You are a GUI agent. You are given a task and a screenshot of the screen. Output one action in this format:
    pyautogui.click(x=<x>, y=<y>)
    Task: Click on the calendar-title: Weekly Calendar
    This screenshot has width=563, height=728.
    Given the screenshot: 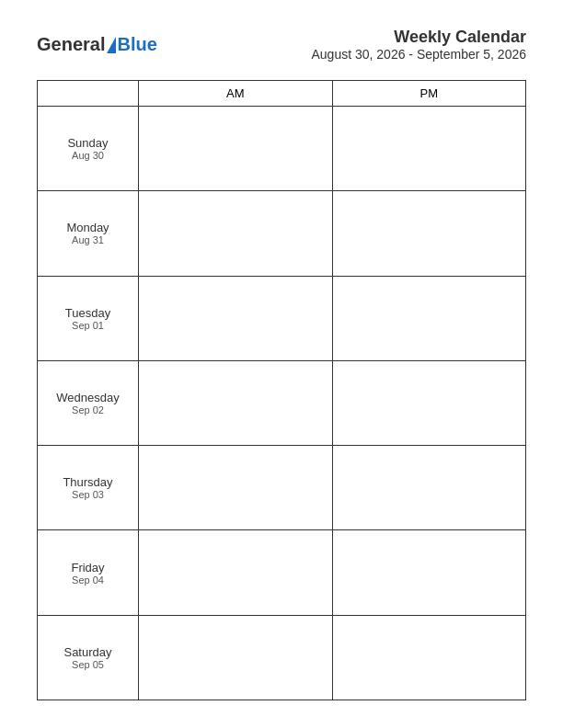 What is the action you would take?
    pyautogui.click(x=419, y=37)
    